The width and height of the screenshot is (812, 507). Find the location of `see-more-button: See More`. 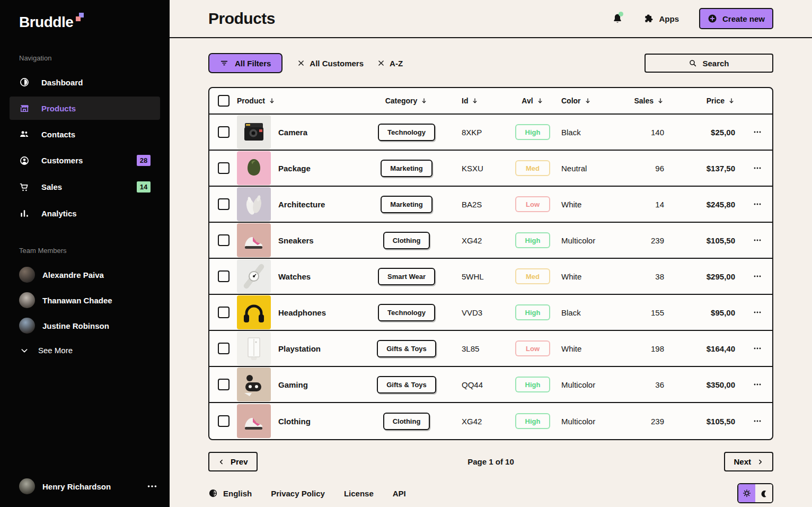

see-more-button: See More is located at coordinates (85, 347).